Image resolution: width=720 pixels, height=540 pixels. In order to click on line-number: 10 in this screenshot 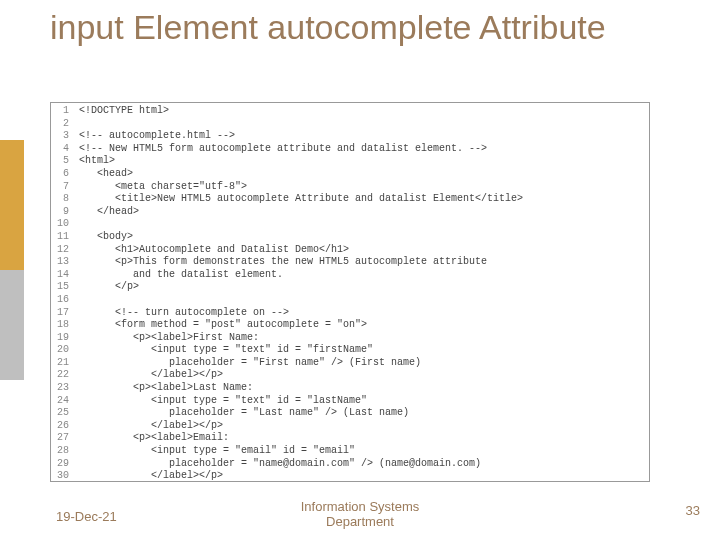, I will do `click(62, 224)`.